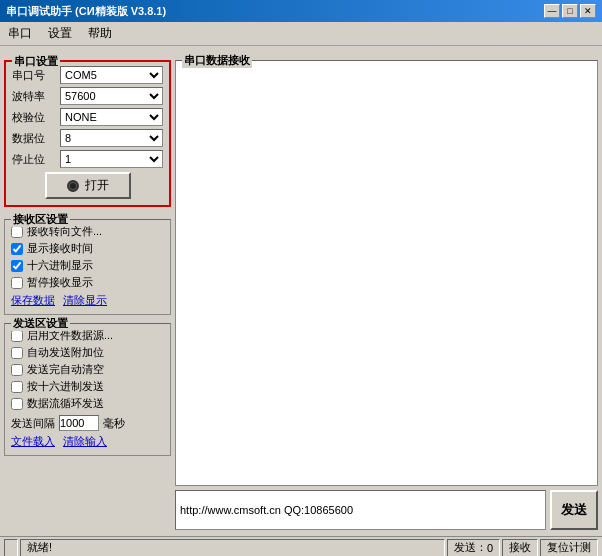 This screenshot has height=556, width=602. Describe the element at coordinates (97, 186) in the screenshot. I see `open-btn-label: 打开` at that location.